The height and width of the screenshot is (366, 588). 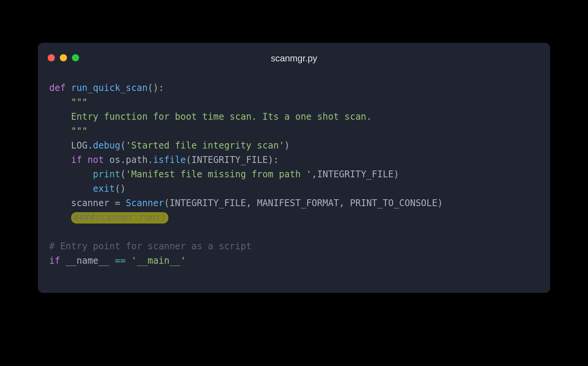 What do you see at coordinates (79, 102) in the screenshot?
I see `docstring-open: """` at bounding box center [79, 102].